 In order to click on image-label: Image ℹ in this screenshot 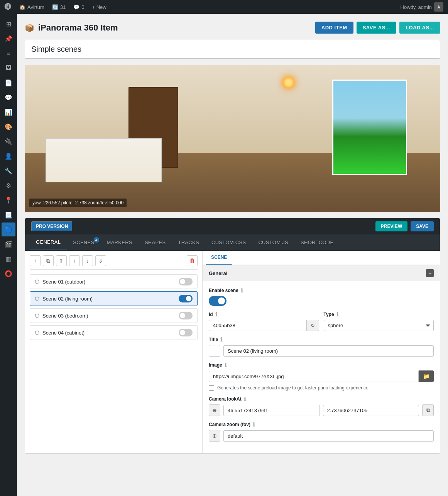, I will do `click(321, 365)`.